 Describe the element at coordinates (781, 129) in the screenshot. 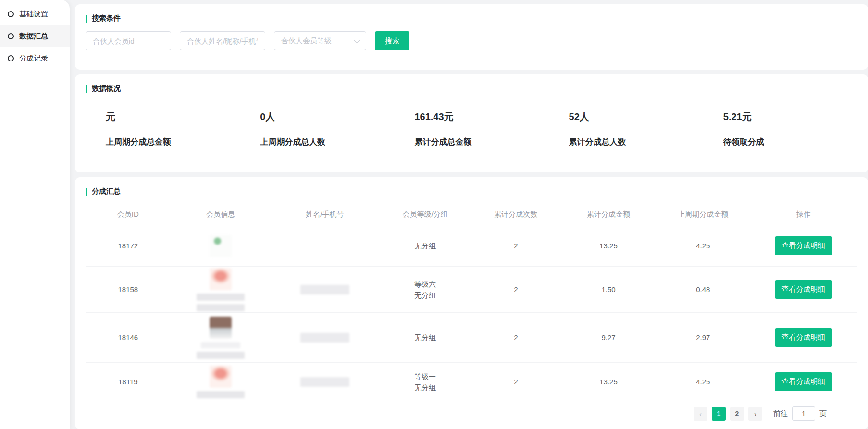

I see `stat-block-4: 5.21元待领取分成` at that location.